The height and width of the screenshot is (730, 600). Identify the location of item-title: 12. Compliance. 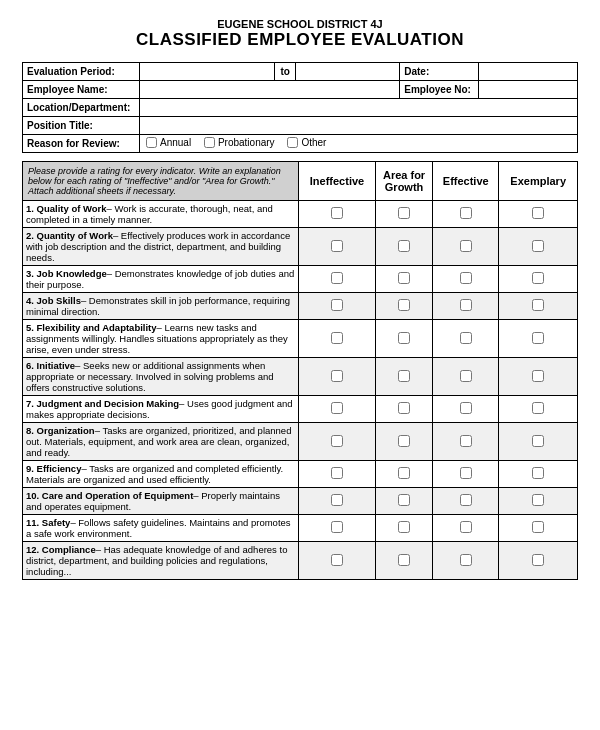
(61, 550).